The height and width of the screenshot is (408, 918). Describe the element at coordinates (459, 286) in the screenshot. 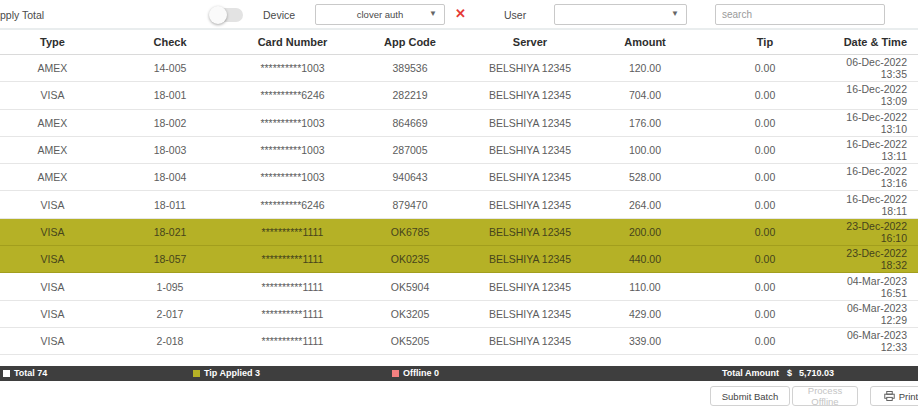

I see `table-row: VISA1-095**********1111OK5904BELSHIYA 12…` at that location.